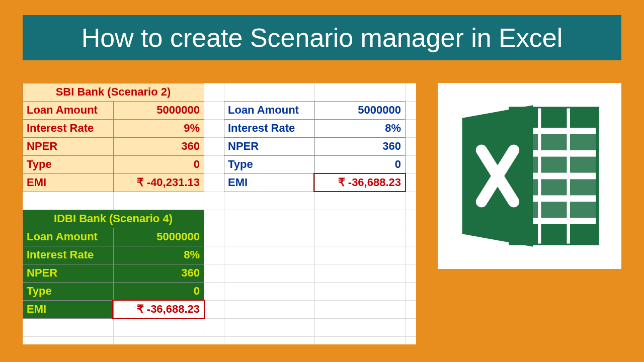  Describe the element at coordinates (158, 128) in the screenshot. I see `sbi-rate-value: 9%` at that location.